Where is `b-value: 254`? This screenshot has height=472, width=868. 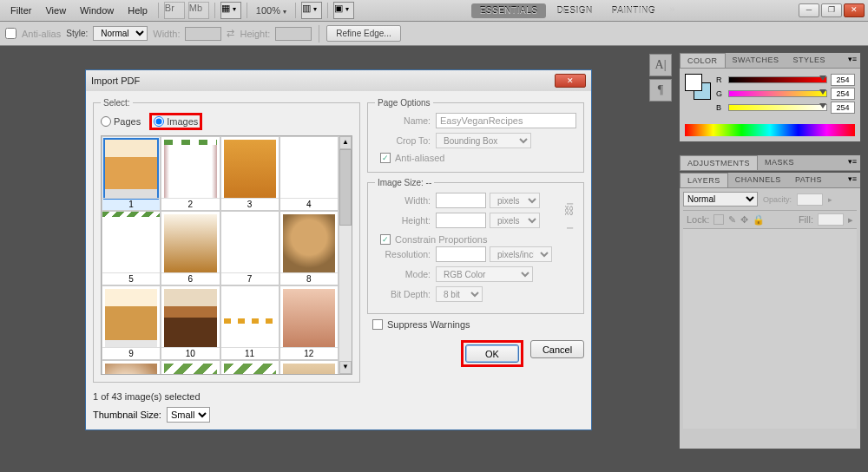 b-value: 254 is located at coordinates (843, 108).